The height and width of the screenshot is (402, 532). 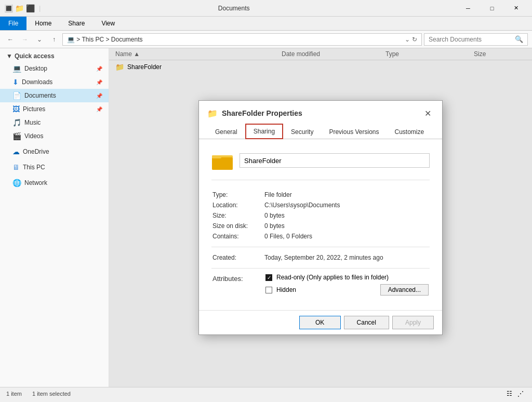 I want to click on up-button: ↑, so click(x=54, y=39).